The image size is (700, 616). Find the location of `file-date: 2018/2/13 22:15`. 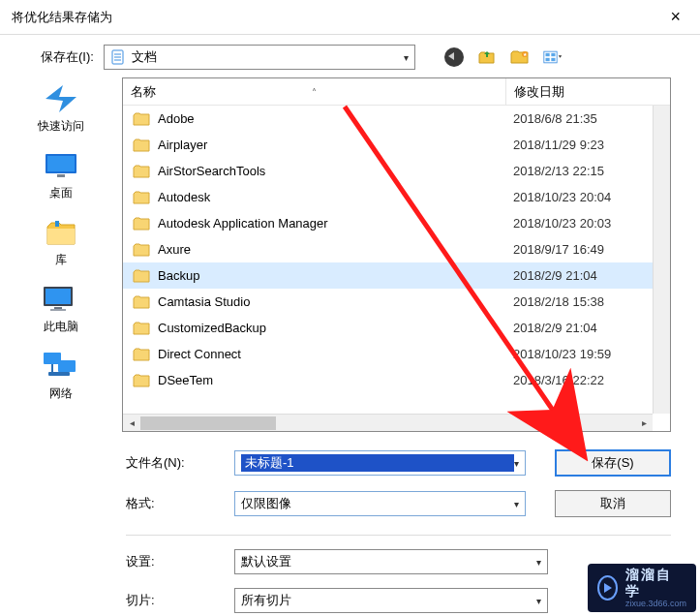

file-date: 2018/2/13 22:15 is located at coordinates (588, 170).